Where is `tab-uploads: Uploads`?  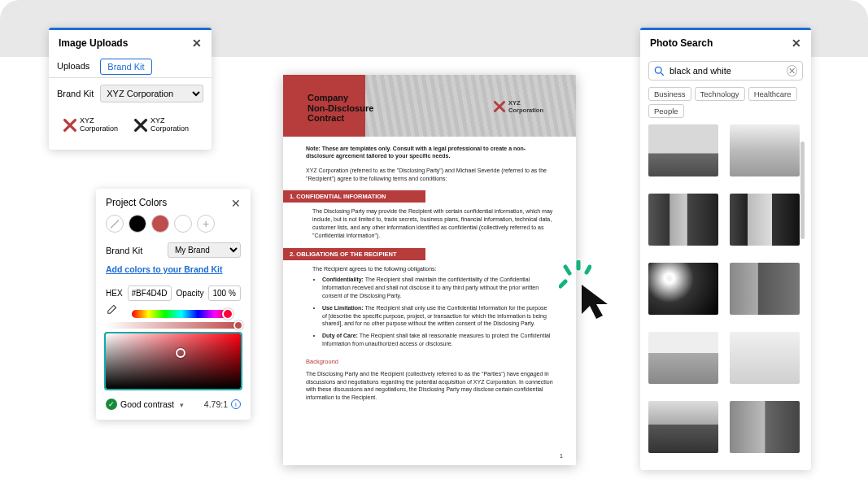 tab-uploads: Uploads is located at coordinates (73, 67).